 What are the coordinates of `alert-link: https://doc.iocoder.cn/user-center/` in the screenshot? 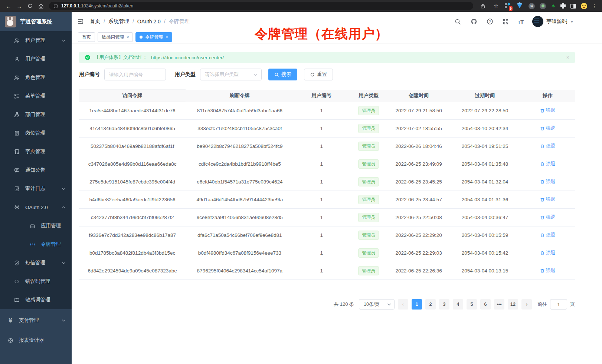 It's located at (187, 58).